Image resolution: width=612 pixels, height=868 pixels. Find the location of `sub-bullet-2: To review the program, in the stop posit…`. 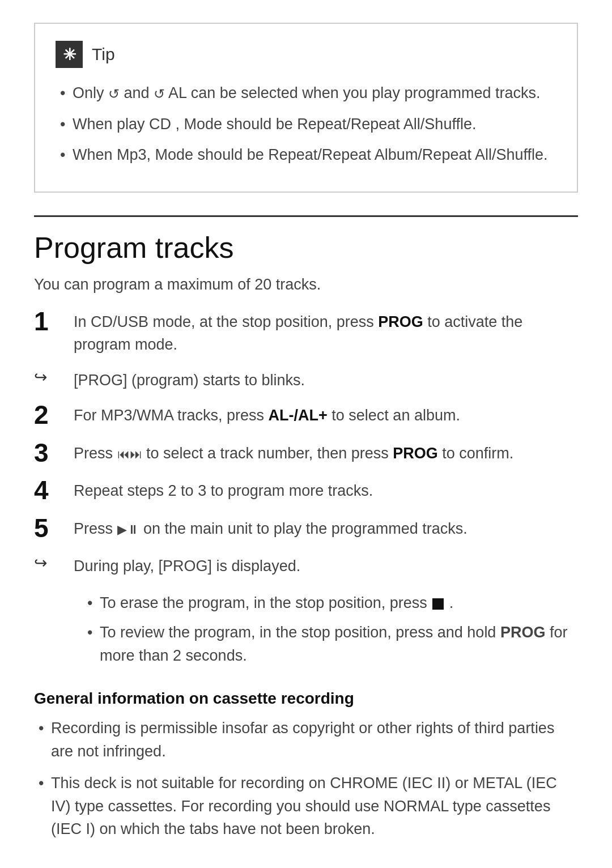

sub-bullet-2: To review the program, in the stop posit… is located at coordinates (332, 644).